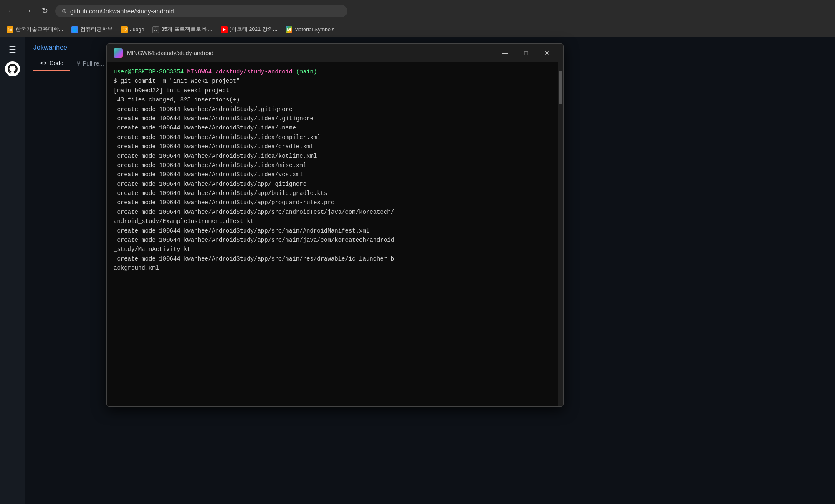 Image resolution: width=835 pixels, height=504 pixels. I want to click on terminal-sep3, so click(294, 72).